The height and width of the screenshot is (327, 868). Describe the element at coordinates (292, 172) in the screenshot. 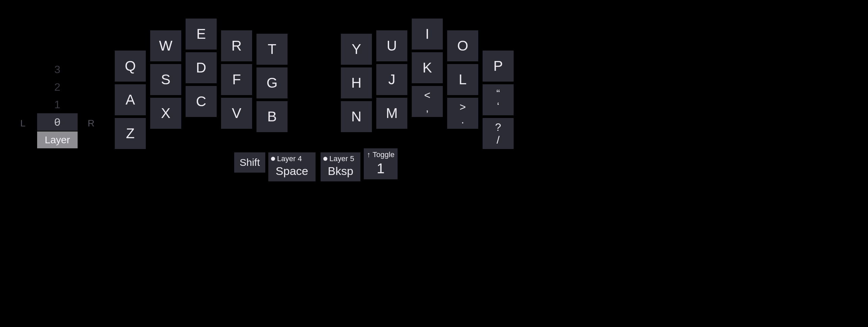

I see `key-space-label: Space` at that location.